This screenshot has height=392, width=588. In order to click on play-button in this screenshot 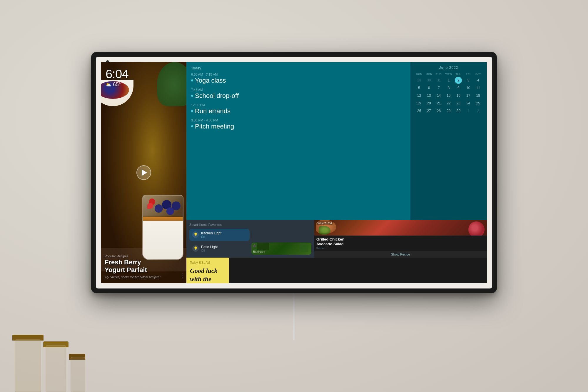, I will do `click(144, 173)`.